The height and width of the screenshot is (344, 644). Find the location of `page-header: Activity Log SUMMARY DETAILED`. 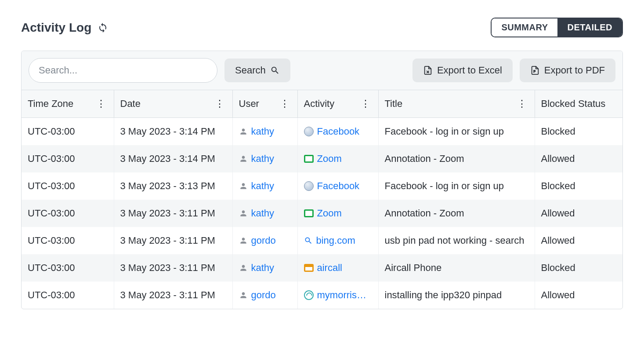

page-header: Activity Log SUMMARY DETAILED is located at coordinates (322, 27).